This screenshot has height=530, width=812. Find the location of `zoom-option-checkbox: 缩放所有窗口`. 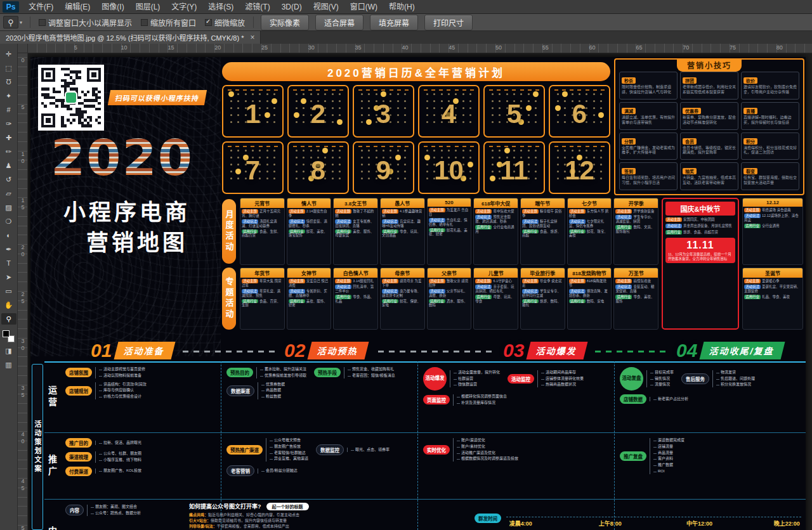

zoom-option-checkbox: 缩放所有窗口 is located at coordinates (169, 23).